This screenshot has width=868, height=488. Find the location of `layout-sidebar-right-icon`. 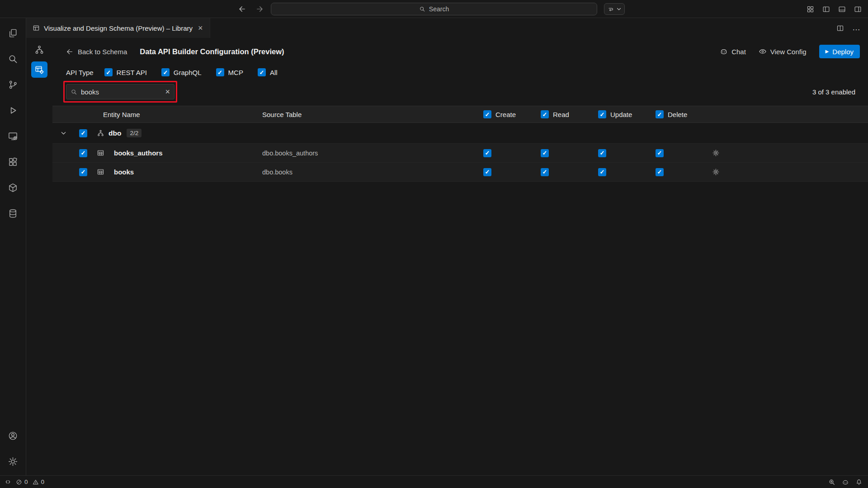

layout-sidebar-right-icon is located at coordinates (858, 9).